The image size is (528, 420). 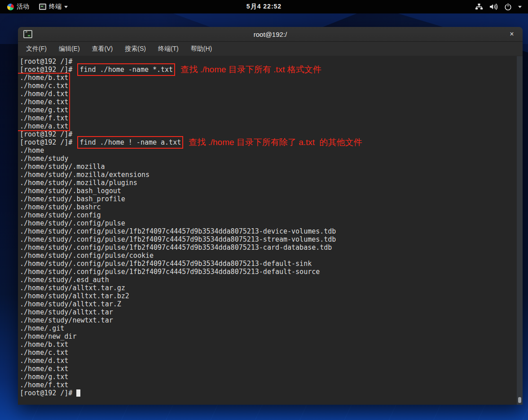 I want to click on menu-file: 文件(F), so click(x=36, y=49).